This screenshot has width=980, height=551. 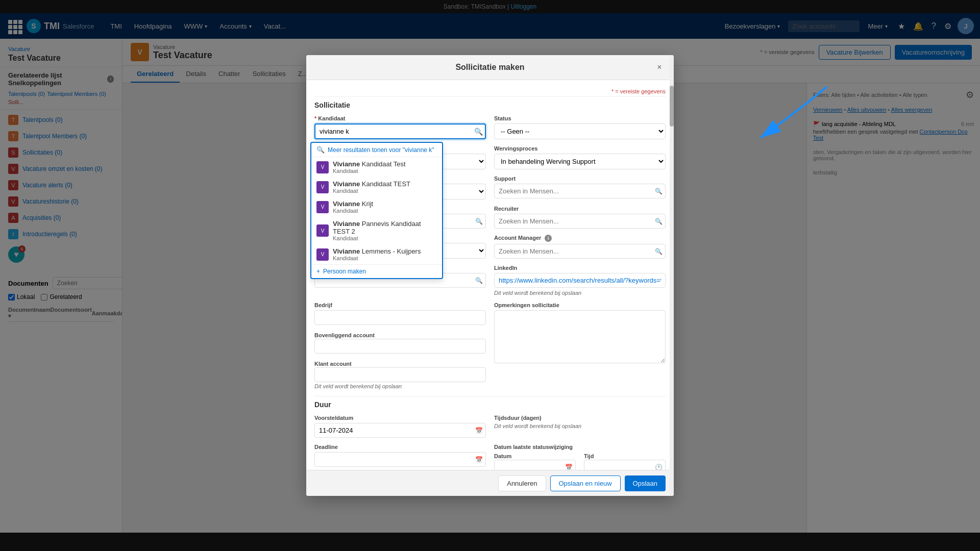 I want to click on voorsteldatum-input, so click(x=400, y=431).